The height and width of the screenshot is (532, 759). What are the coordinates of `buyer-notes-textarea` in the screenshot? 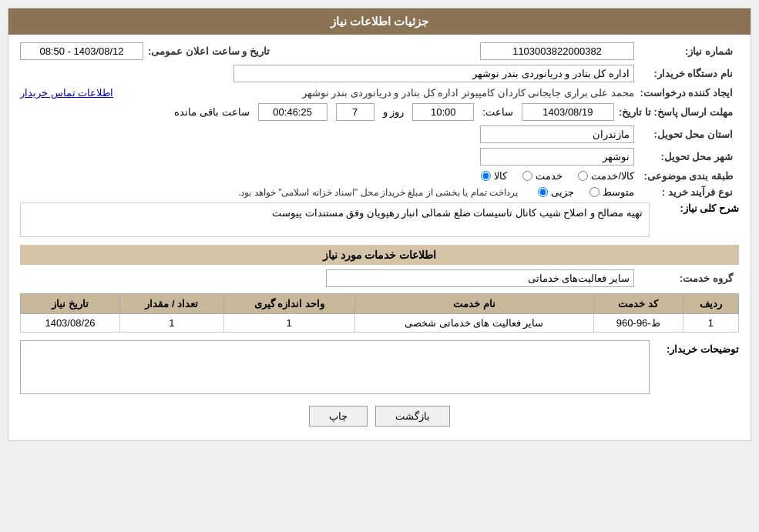 It's located at (334, 367).